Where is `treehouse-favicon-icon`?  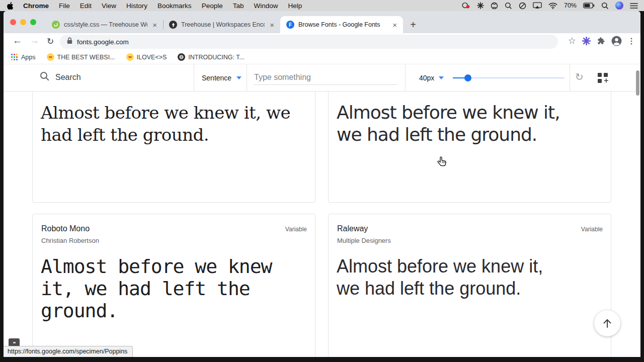 treehouse-favicon-icon is located at coordinates (173, 25).